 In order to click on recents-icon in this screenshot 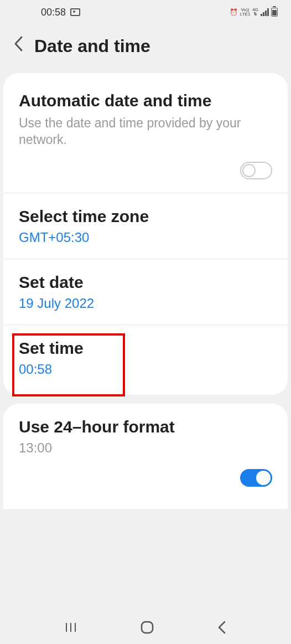, I will do `click(71, 627)`.